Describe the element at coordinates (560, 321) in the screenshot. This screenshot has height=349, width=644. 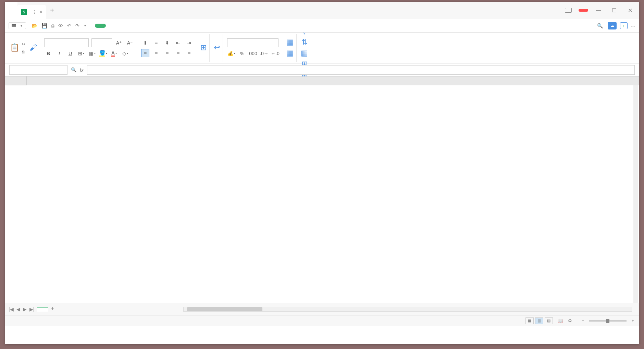
I see `reading-mode-icon: 📖` at that location.